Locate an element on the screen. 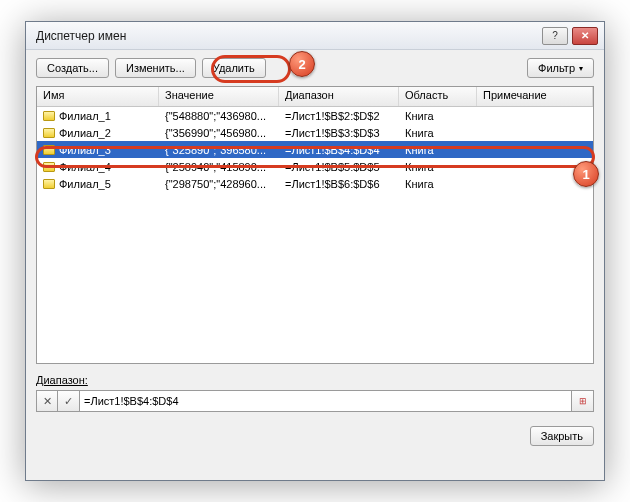 The image size is (630, 502). delete-button: Удалить is located at coordinates (234, 68).